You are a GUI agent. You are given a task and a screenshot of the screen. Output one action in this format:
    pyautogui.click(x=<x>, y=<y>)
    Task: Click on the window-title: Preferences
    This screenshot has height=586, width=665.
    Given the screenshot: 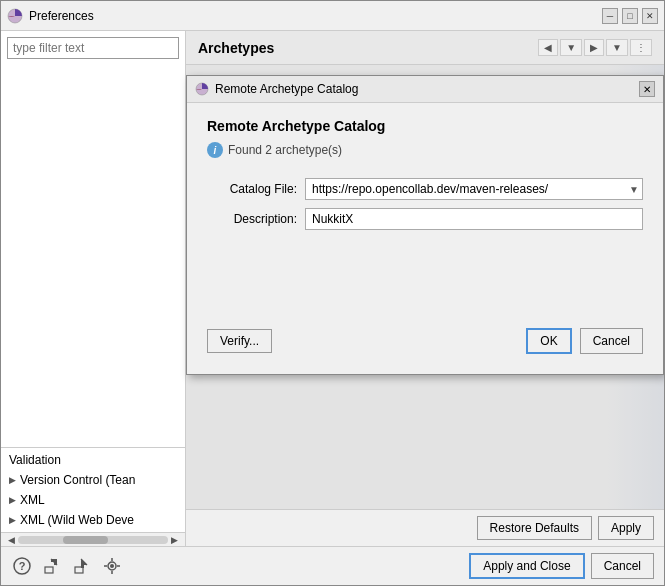 What is the action you would take?
    pyautogui.click(x=62, y=16)
    